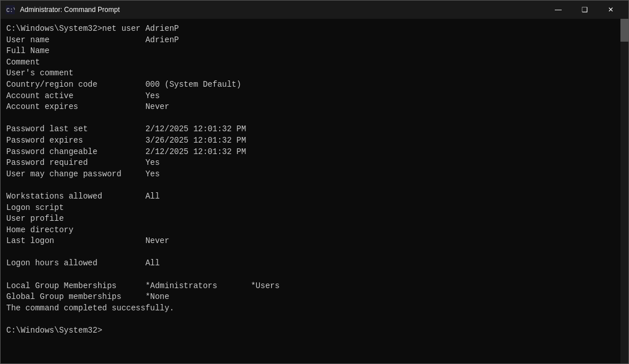 This screenshot has width=629, height=364. Describe the element at coordinates (314, 10) in the screenshot. I see `title-bar: C:\ Administrator: Command Prompt — ❑ ✕` at that location.